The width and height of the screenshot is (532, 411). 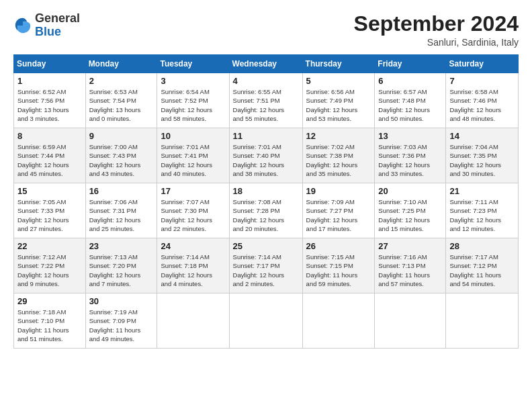 I want to click on day-number: 3, so click(x=193, y=81).